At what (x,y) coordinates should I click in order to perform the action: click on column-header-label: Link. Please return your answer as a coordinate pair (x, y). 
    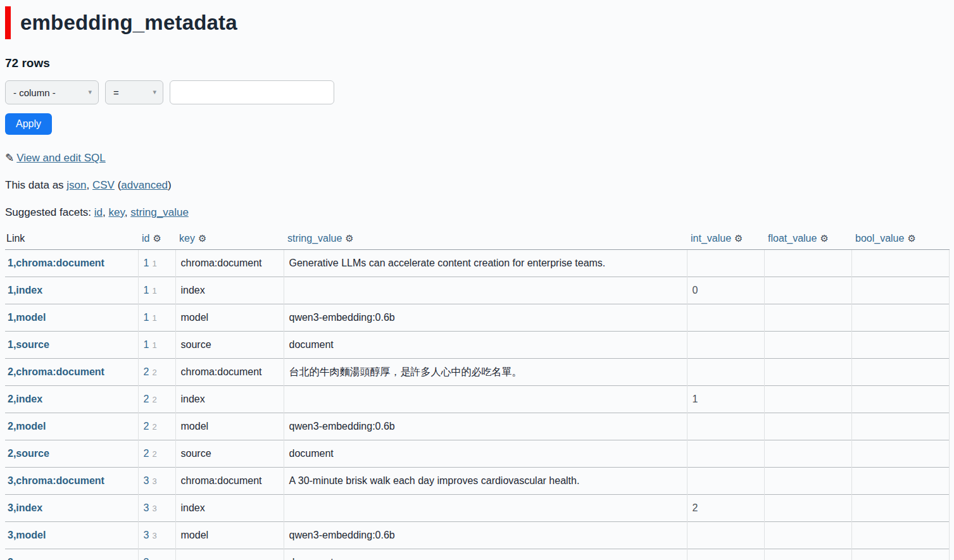
    Looking at the image, I should click on (15, 238).